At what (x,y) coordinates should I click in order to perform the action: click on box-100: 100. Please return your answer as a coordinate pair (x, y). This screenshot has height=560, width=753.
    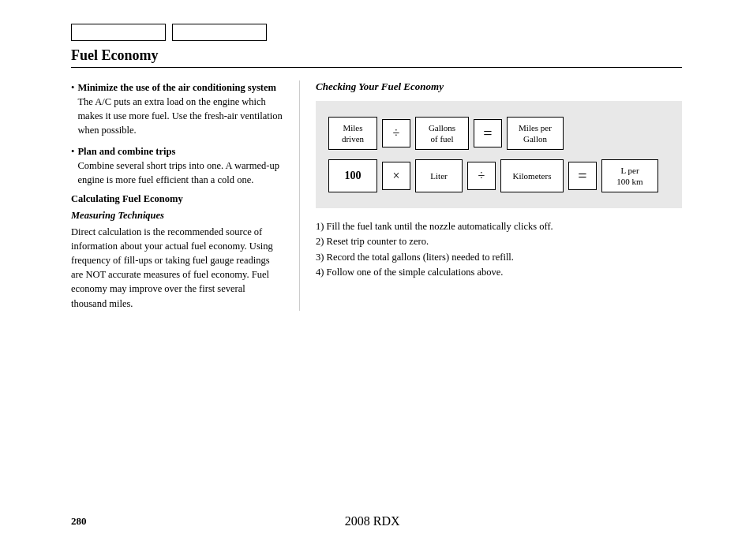
    Looking at the image, I should click on (353, 176).